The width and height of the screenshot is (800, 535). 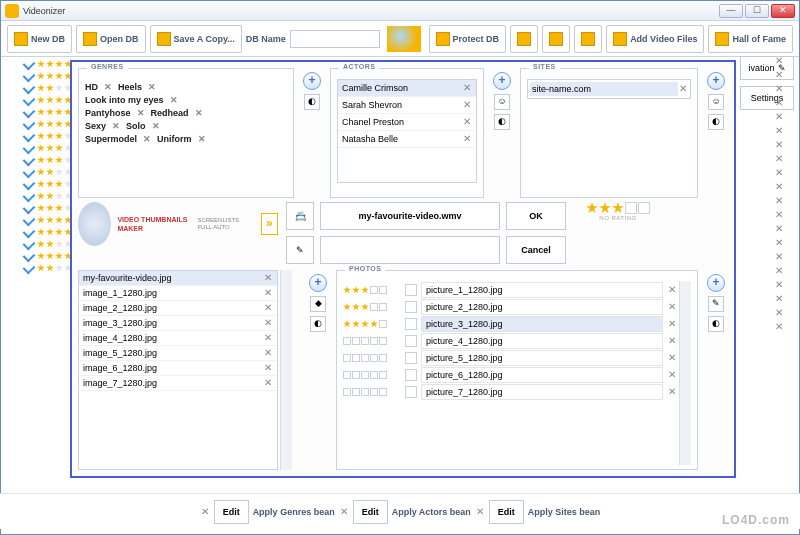 I want to click on genre-tag: Sexy, so click(x=96, y=126).